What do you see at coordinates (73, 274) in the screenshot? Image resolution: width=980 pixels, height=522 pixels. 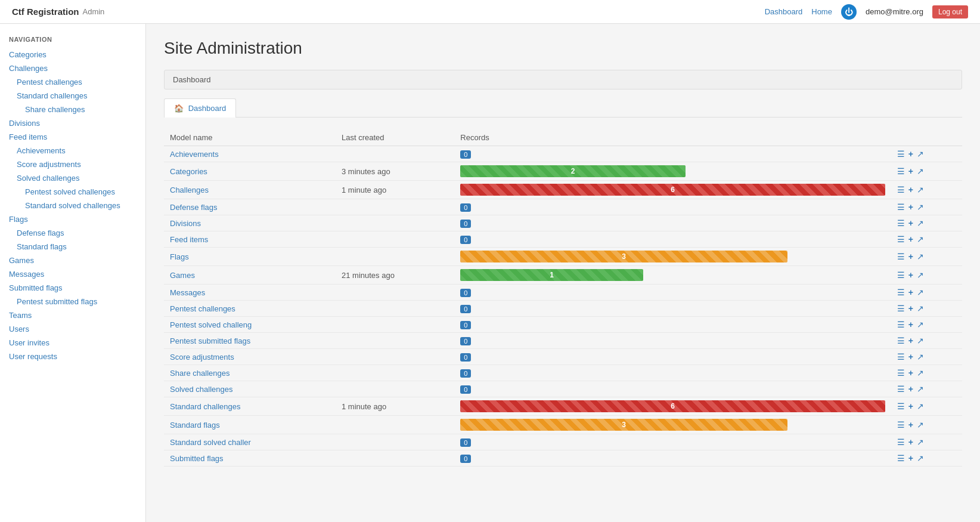 I see `sidebar-item-messages: Messages` at bounding box center [73, 274].